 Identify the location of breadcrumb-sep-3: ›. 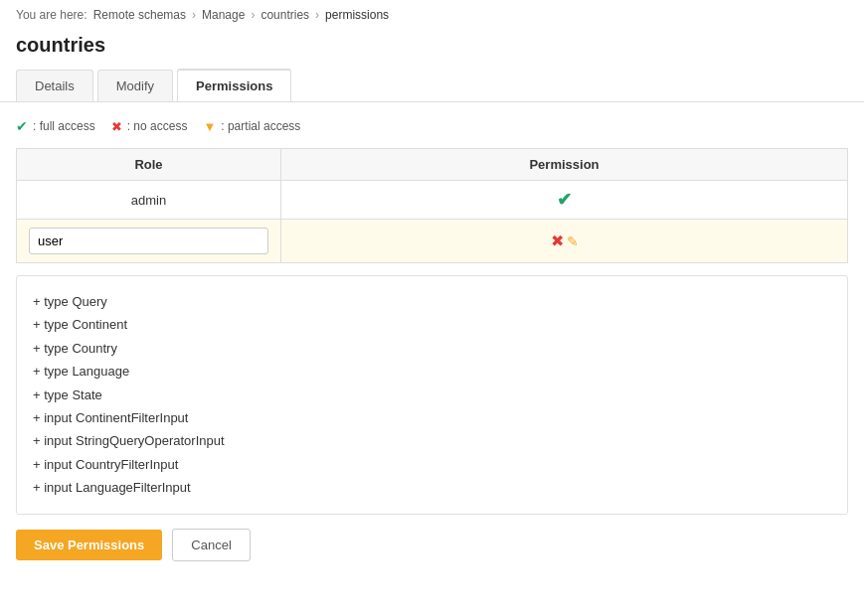
(317, 15).